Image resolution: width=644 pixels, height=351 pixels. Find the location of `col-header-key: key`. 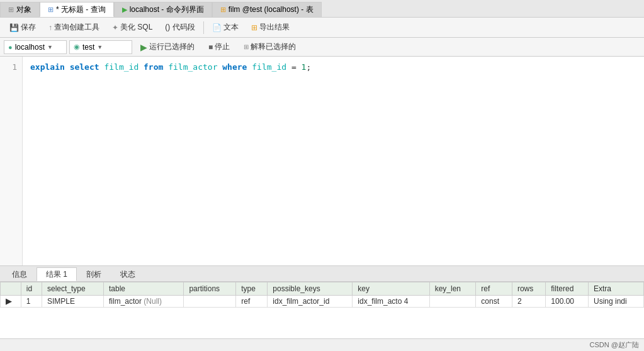

col-header-key: key is located at coordinates (391, 289).